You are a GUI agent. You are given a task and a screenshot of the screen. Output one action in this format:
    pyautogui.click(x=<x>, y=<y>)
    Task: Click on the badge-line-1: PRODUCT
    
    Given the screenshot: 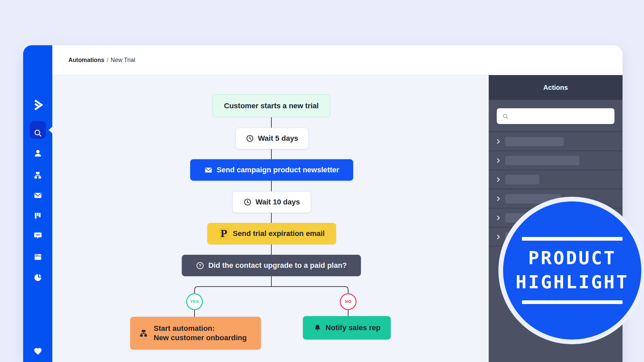 What is the action you would take?
    pyautogui.click(x=572, y=258)
    